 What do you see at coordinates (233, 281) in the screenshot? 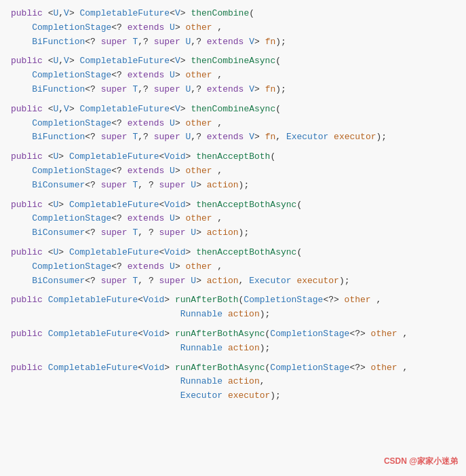
I see `line: BiConsumer<? super T, ? super U> action,…` at bounding box center [233, 281].